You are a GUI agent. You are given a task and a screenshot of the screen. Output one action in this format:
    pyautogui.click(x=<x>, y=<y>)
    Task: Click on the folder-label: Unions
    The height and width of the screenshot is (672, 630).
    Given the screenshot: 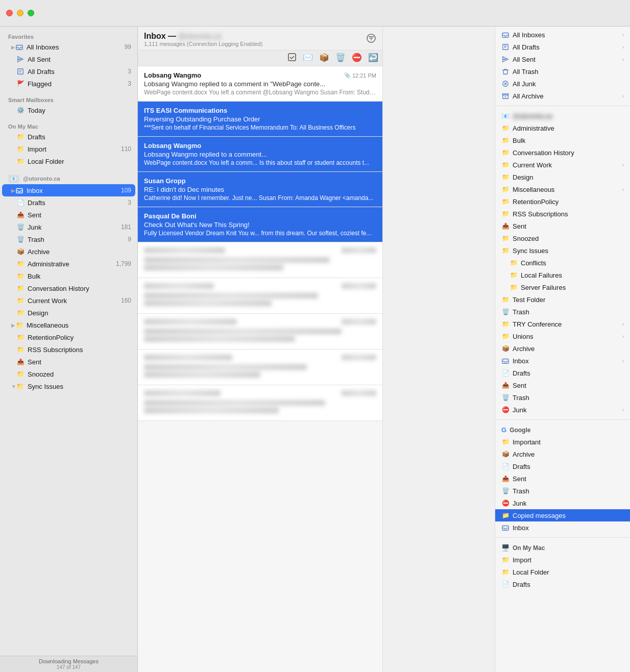 What is the action you would take?
    pyautogui.click(x=568, y=337)
    